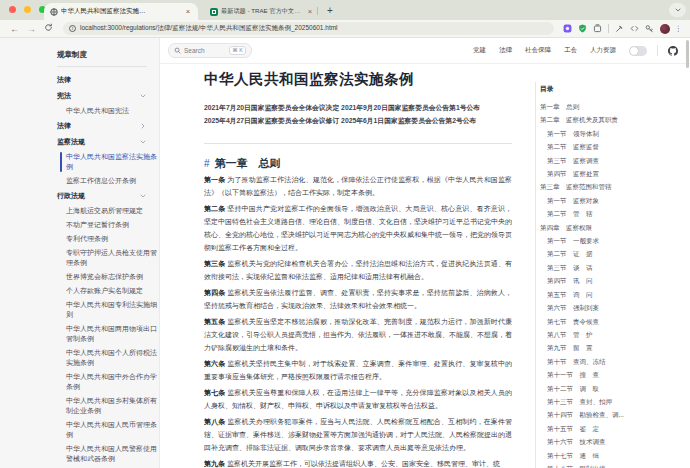 This screenshot has width=690, height=468. What do you see at coordinates (615, 240) in the screenshot?
I see `toc-item: 第一节 一般要求` at bounding box center [615, 240].